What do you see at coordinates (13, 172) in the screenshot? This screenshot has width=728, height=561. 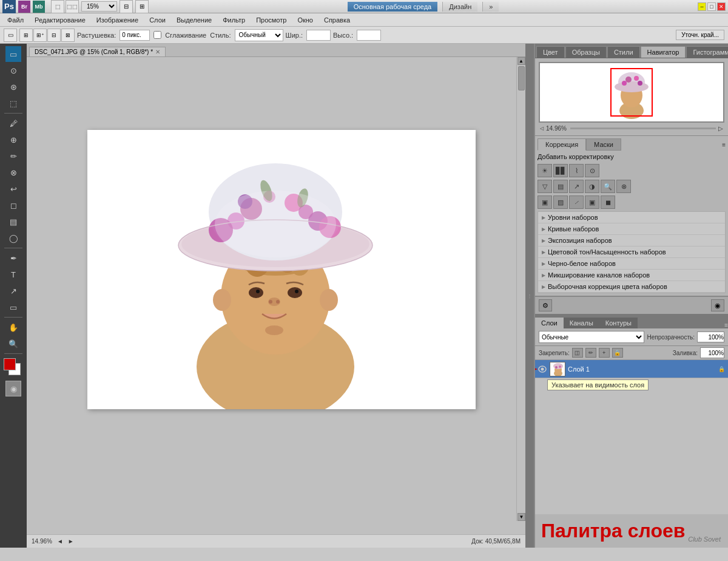 I see `tool-clone: ⊗` at bounding box center [13, 172].